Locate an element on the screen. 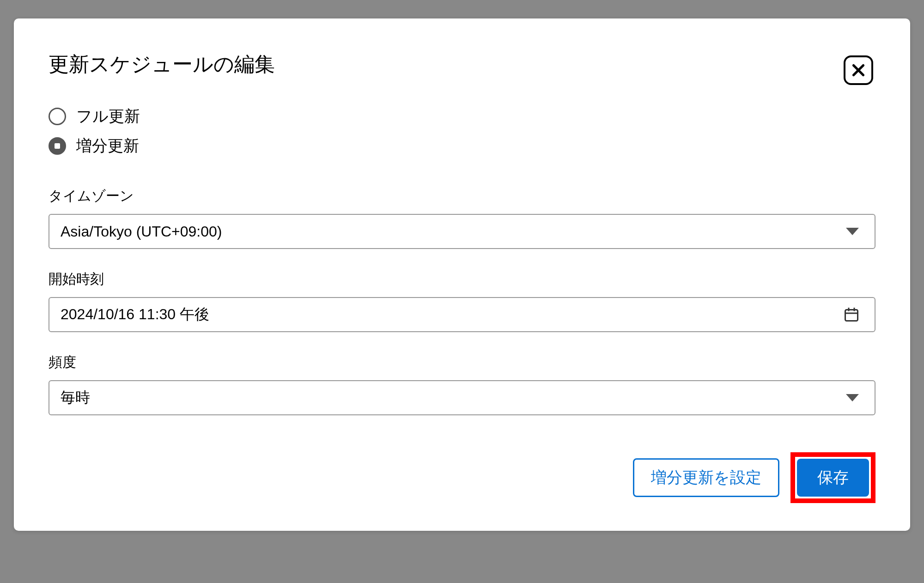  start-time-group: 開始時刻 2024/10/16 11:30 午後 is located at coordinates (462, 301).